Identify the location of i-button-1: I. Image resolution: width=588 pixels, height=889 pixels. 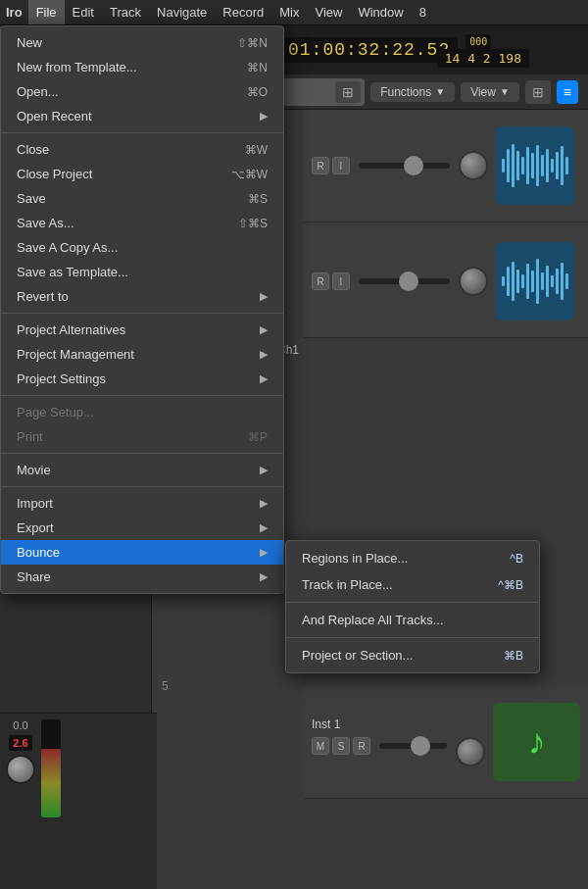
(341, 166).